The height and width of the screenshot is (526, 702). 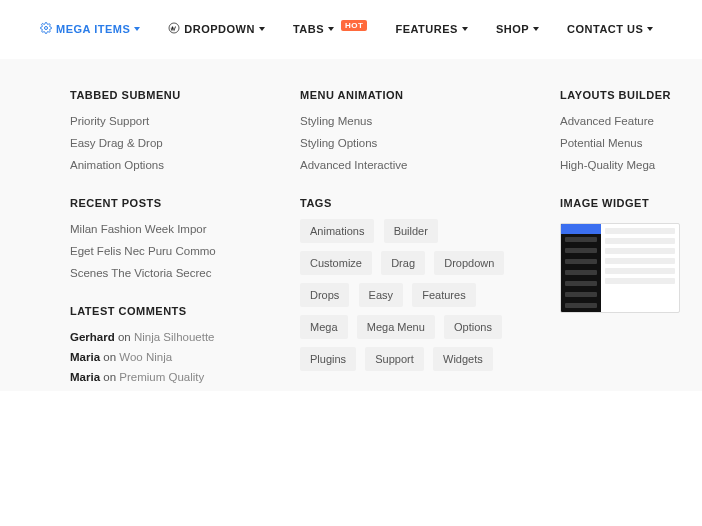 I want to click on nav-features-label: FEATURES, so click(x=426, y=29).